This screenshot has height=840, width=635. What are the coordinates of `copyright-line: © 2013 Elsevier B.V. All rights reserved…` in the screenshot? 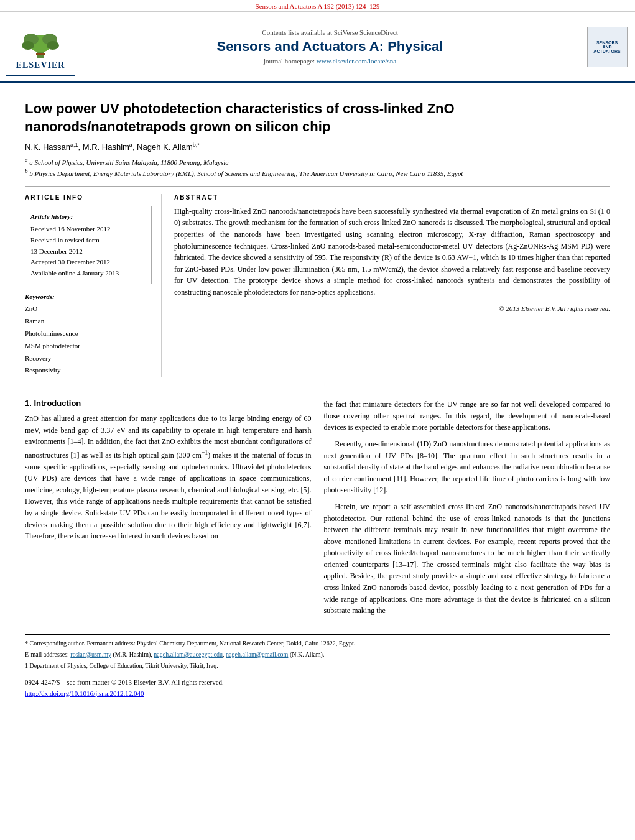 It's located at (392, 308).